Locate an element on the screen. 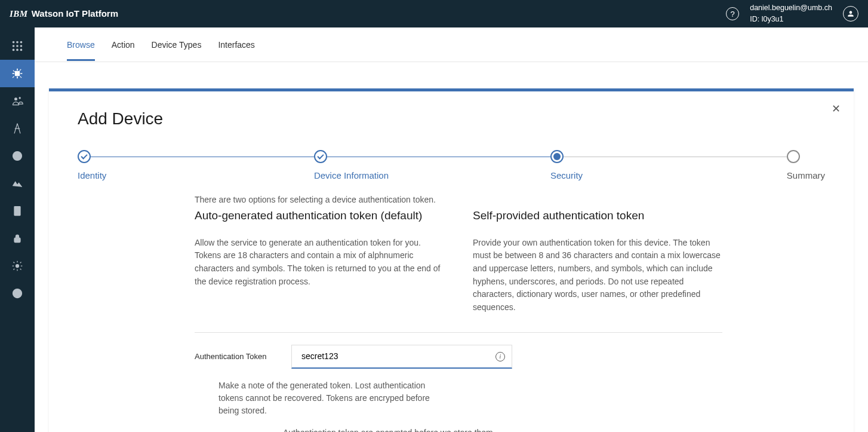 This screenshot has width=868, height=432. sidebar is located at coordinates (17, 229).